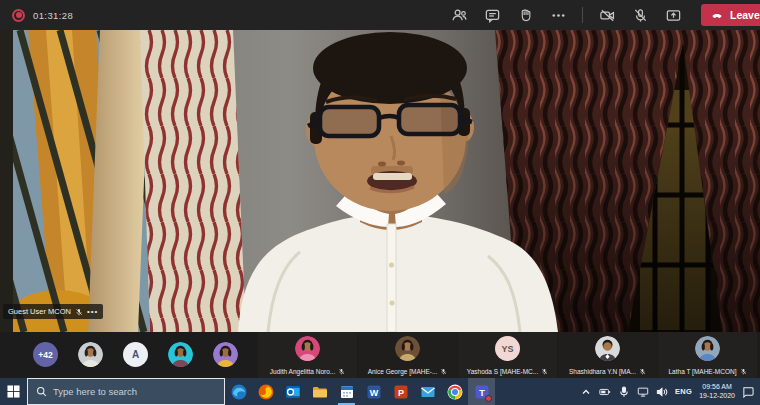  I want to click on overflow-count-badge: +42, so click(46, 354).